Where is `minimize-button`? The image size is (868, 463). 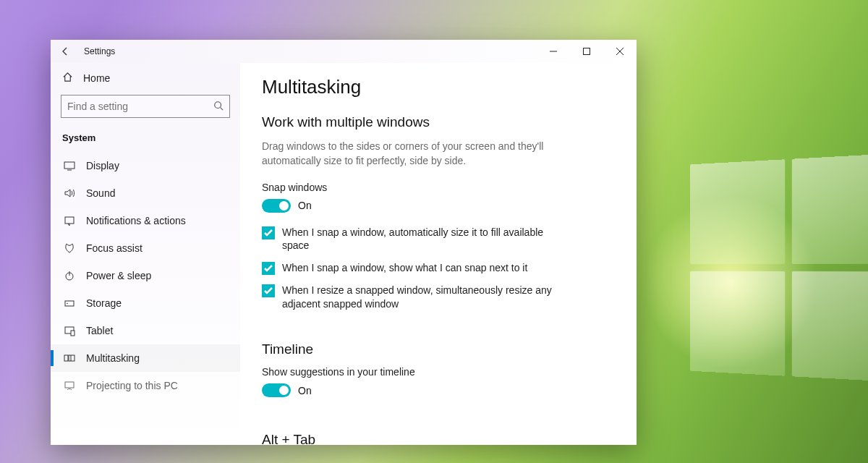 minimize-button is located at coordinates (553, 51).